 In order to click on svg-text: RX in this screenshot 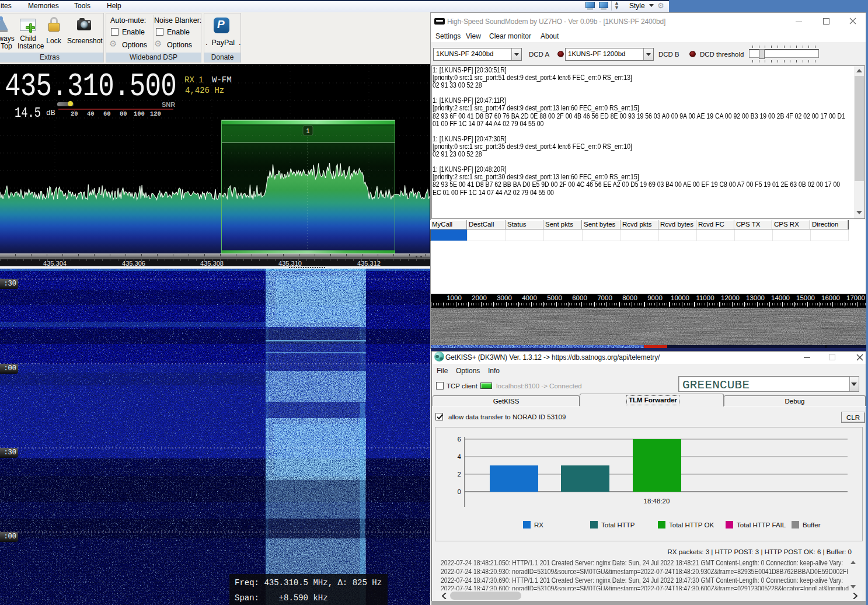, I will do `click(539, 525)`.